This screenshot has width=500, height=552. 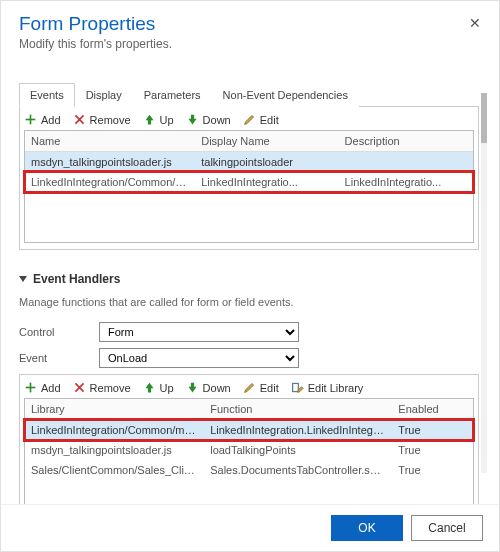 What do you see at coordinates (249, 386) in the screenshot?
I see `handlers-toolbar: Add Remove Up Down` at bounding box center [249, 386].